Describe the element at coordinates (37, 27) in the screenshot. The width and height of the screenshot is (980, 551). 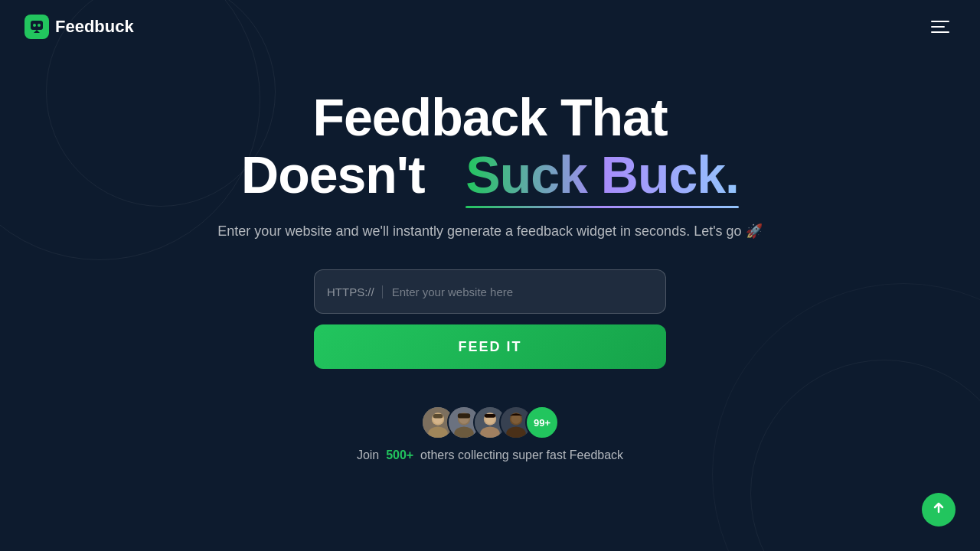
I see `logo-icon` at that location.